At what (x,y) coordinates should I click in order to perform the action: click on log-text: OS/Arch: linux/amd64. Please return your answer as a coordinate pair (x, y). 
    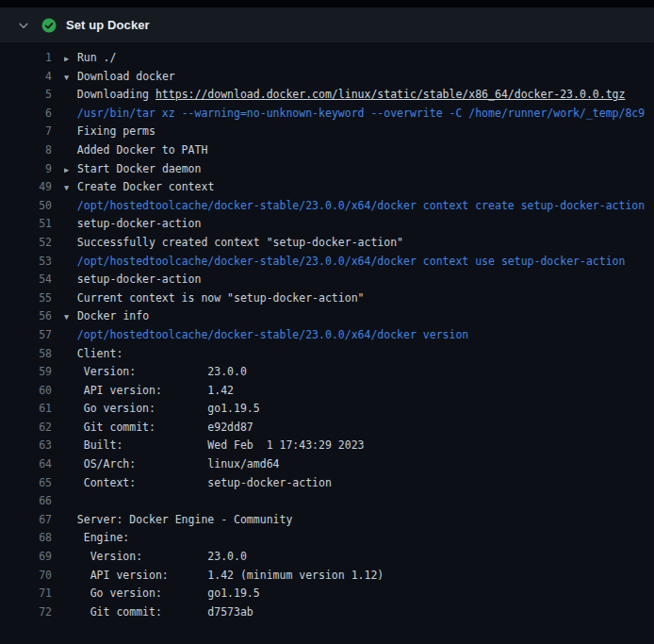
    Looking at the image, I should click on (172, 464).